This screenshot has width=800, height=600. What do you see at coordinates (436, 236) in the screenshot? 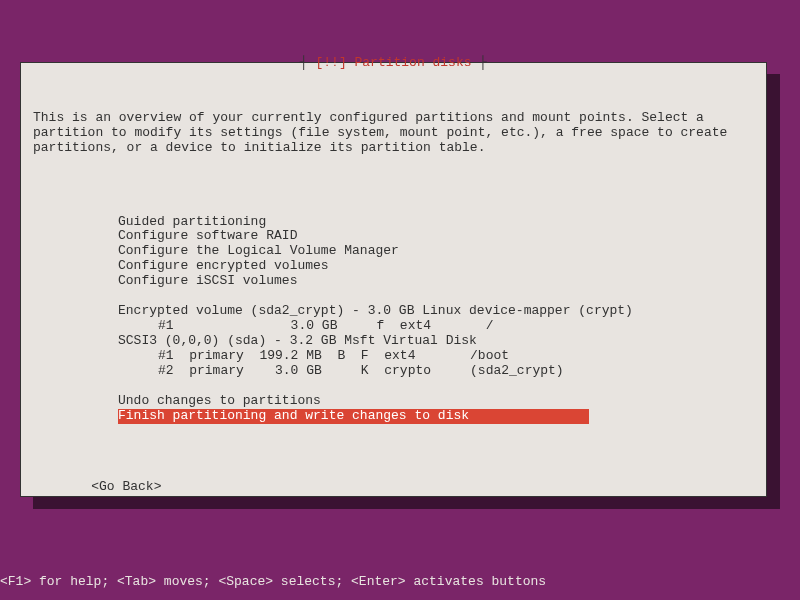
I see `menu-item-config: Configure software RAID` at bounding box center [436, 236].